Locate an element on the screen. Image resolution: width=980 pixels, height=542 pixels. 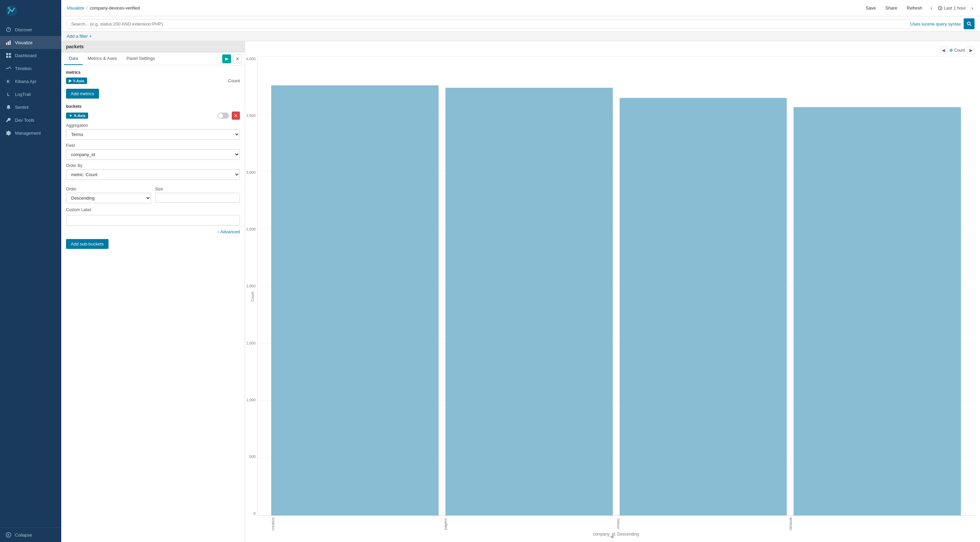
order-size-row: Order Descending Size 5 is located at coordinates (153, 193).